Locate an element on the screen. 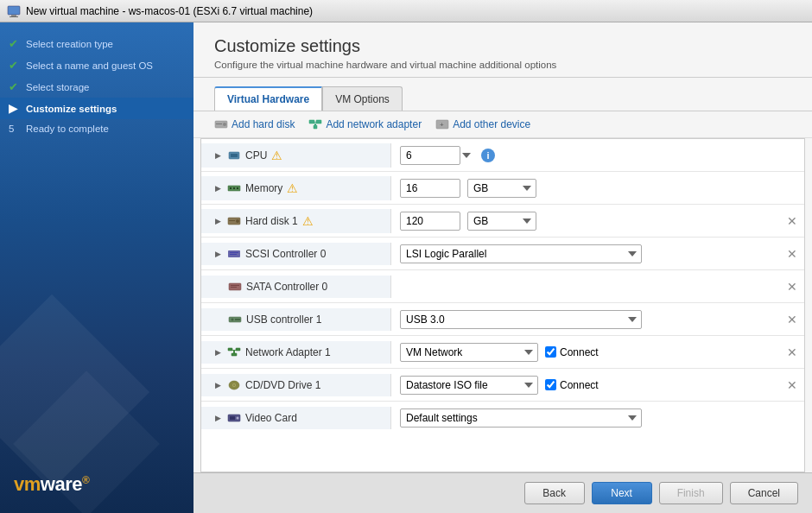 Image resolution: width=812 pixels, height=513 pixels. usb-label: USB controller 1 is located at coordinates (283, 320).